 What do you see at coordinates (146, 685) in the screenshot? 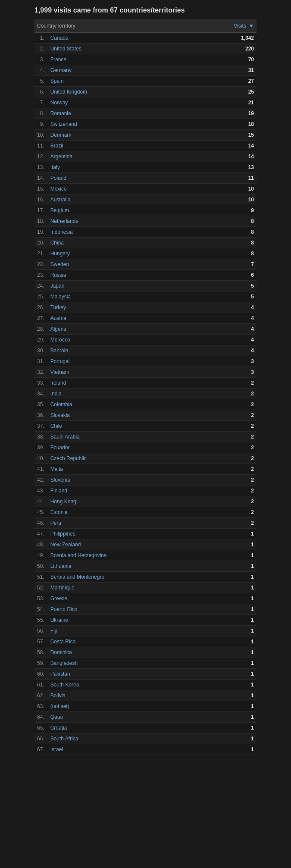
I see `table-row: 61.South Korea1` at bounding box center [146, 685].